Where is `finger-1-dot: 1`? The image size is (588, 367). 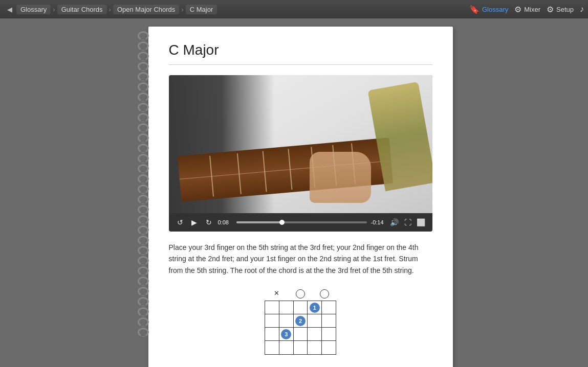 finger-1-dot: 1 is located at coordinates (315, 308).